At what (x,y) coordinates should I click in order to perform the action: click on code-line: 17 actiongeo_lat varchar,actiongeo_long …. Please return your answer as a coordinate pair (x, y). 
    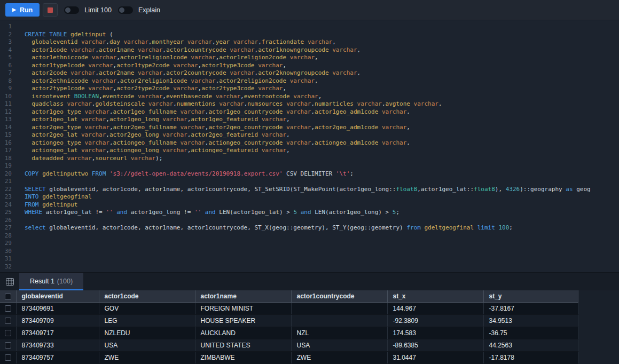
    Looking at the image, I should click on (310, 151).